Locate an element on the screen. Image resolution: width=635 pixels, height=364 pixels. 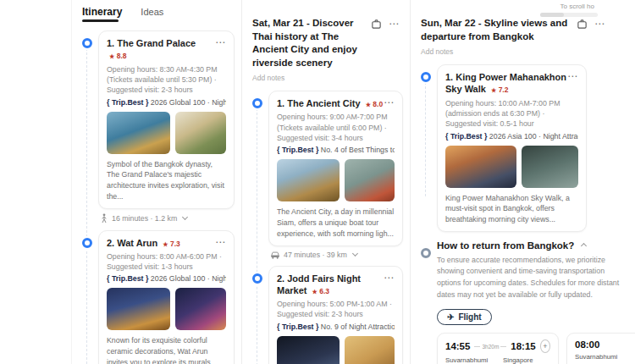
list-item: 2. Jodd Fairs Night Market ★ 6.3 ⋯ Openi… is located at coordinates (328, 315).